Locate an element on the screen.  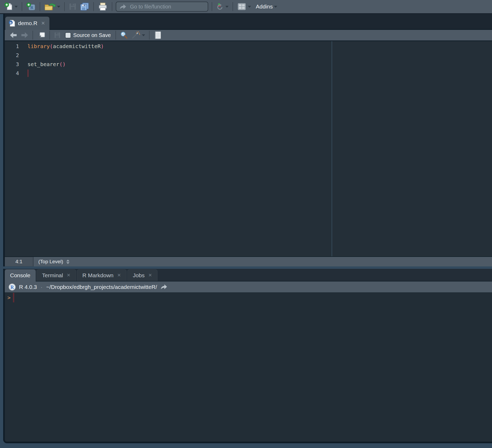
new-file-icon is located at coordinates (9, 7).